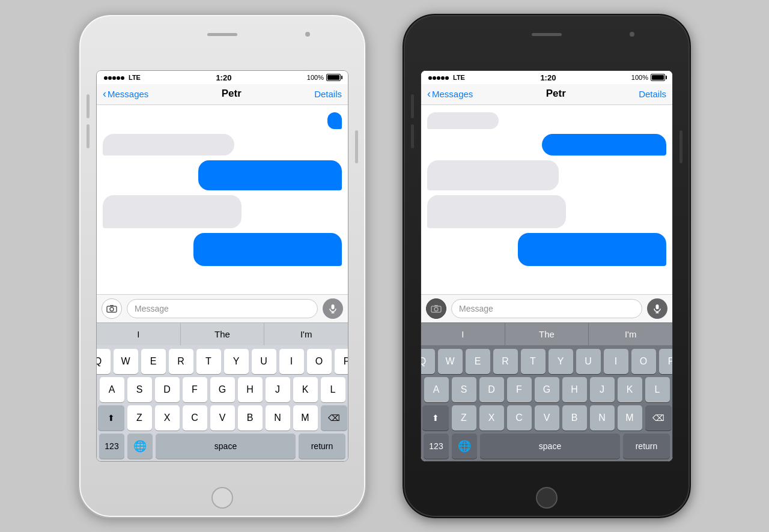  What do you see at coordinates (342, 361) in the screenshot?
I see `key-p-white: P` at bounding box center [342, 361].